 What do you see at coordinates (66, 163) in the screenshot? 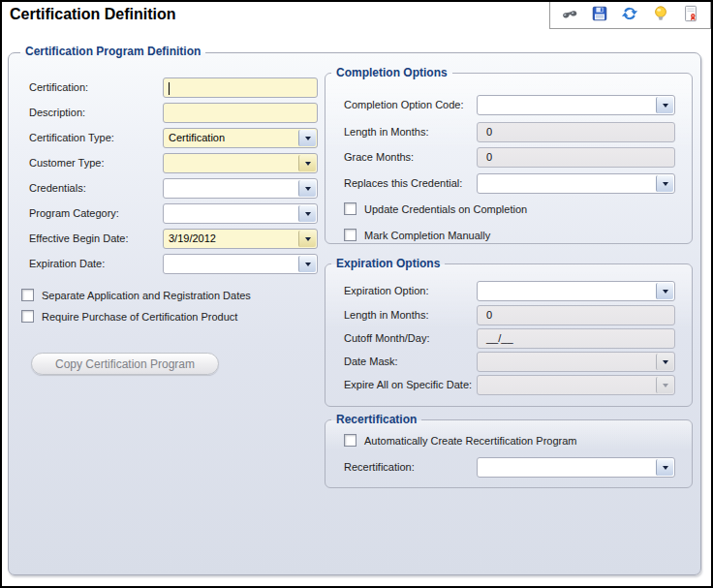
I see `customer-type-label: Customer Type:` at bounding box center [66, 163].